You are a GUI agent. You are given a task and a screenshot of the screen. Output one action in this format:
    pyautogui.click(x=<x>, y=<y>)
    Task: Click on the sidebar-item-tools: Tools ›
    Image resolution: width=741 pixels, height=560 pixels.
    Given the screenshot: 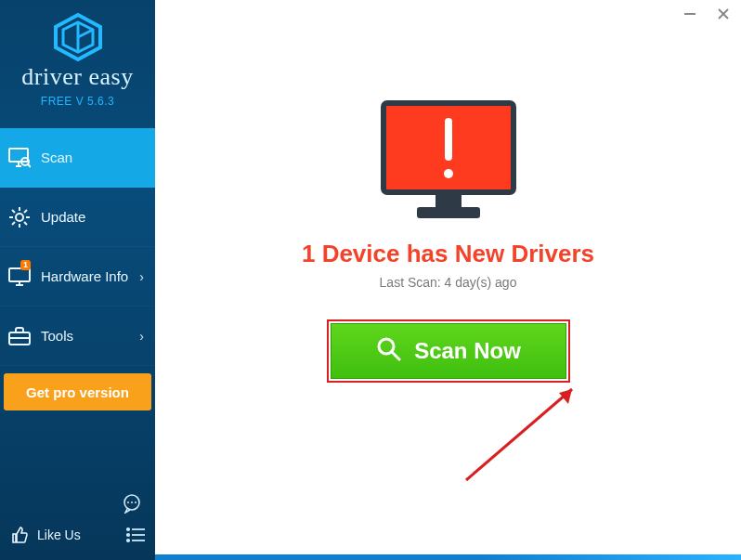 What is the action you would take?
    pyautogui.click(x=78, y=336)
    